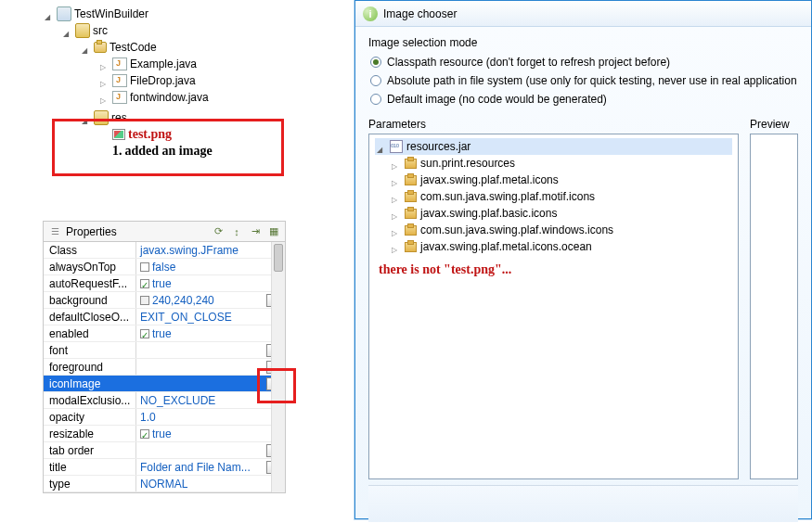  Describe the element at coordinates (553, 230) in the screenshot. I see `package-node: com.sun.java.swing.plaf.windows.icons` at that location.